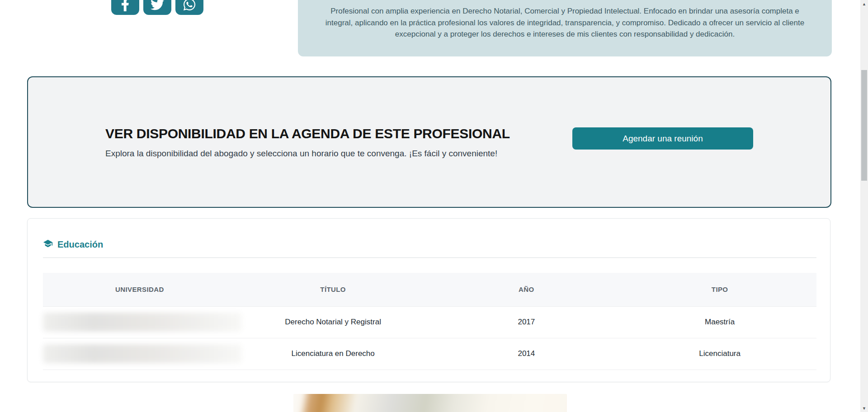  What do you see at coordinates (527, 354) in the screenshot?
I see `cell-ano: 2014` at bounding box center [527, 354].